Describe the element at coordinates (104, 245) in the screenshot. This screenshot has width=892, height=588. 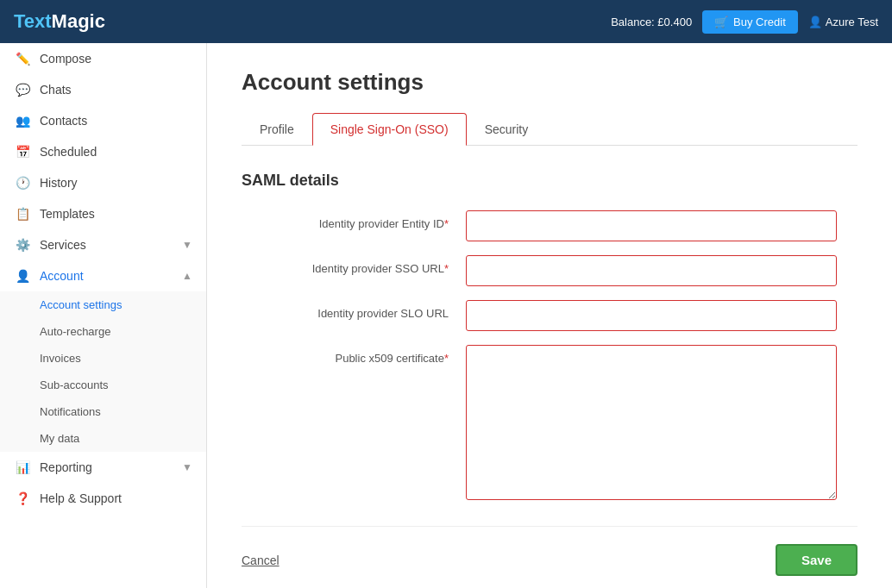
I see `sidebar-item-services: ⚙️ Services ▼` at that location.